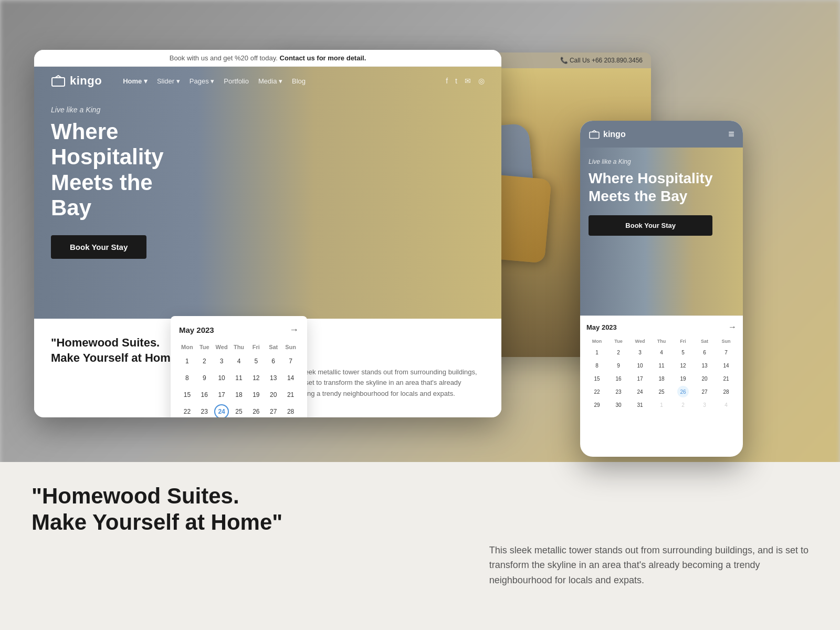  I want to click on mobile-calendar: May 2023 → Mon Tue Wed Thu Fri Sat Sun 1…, so click(662, 366).